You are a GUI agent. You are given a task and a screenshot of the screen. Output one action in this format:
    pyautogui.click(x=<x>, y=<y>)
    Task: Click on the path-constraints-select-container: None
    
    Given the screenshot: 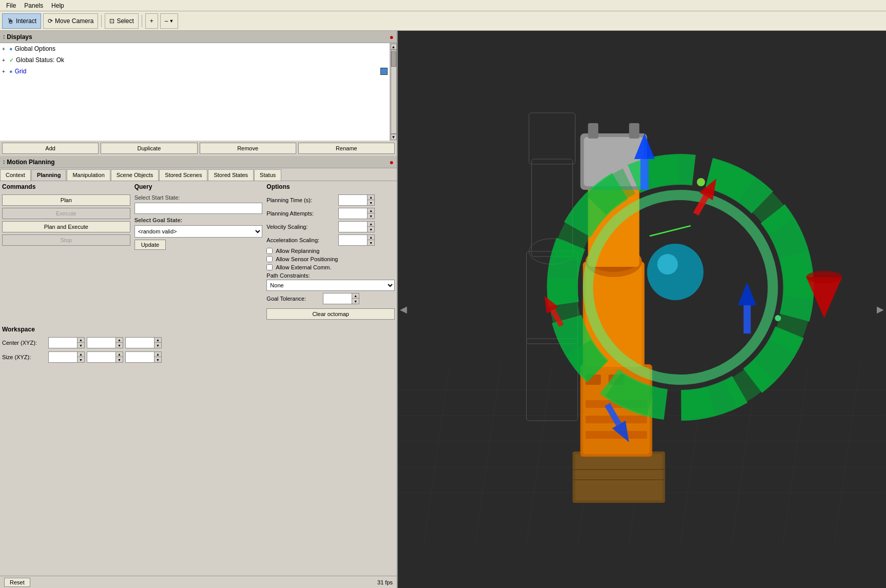 What is the action you would take?
    pyautogui.click(x=331, y=285)
    